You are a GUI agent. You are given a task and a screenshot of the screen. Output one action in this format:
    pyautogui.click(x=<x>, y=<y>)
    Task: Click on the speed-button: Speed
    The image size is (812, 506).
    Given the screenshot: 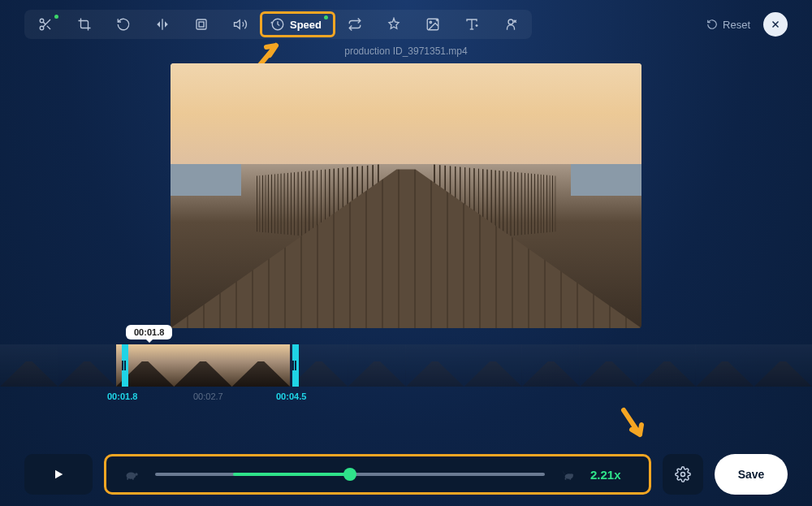 What is the action you would take?
    pyautogui.click(x=297, y=24)
    